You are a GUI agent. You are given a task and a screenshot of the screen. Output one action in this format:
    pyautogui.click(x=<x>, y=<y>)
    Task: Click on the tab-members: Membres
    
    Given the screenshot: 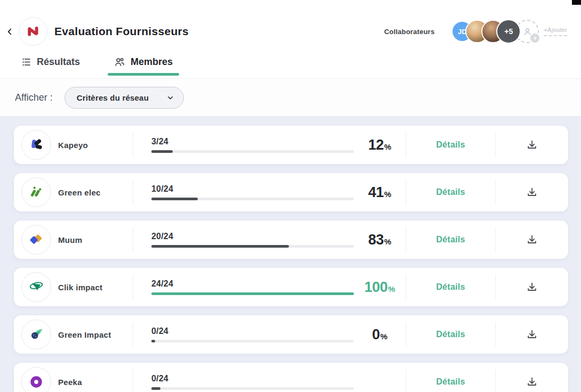 What is the action you would take?
    pyautogui.click(x=143, y=64)
    